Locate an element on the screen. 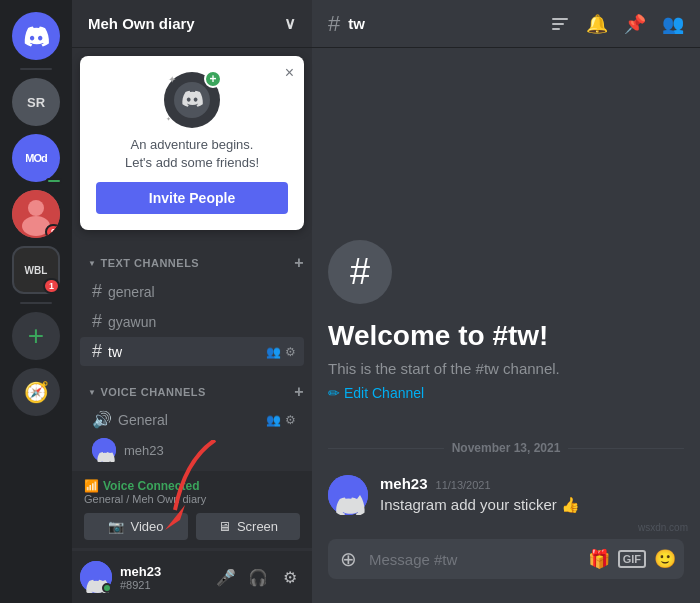  text-channels-header: ▼ TEXT CHANNELS + is located at coordinates (192, 257).